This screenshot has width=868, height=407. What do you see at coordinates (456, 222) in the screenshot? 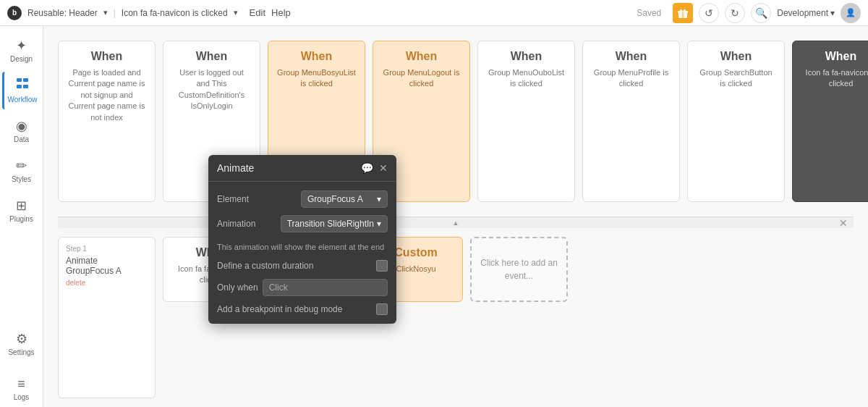
I see `collapse-bar: ▲ ✕` at bounding box center [456, 222].